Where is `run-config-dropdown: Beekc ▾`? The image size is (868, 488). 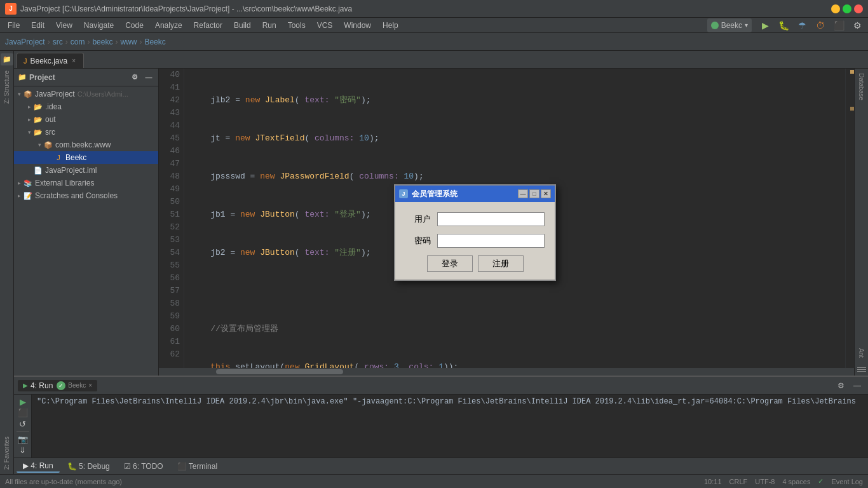 run-config-dropdown: Beekc ▾ is located at coordinates (729, 25).